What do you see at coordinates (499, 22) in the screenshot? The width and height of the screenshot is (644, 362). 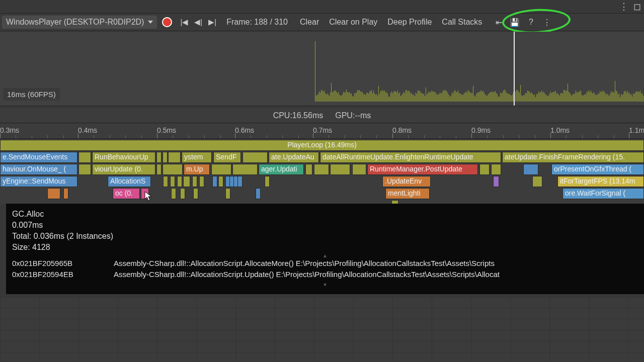 I see `load-icon: ⇤` at bounding box center [499, 22].